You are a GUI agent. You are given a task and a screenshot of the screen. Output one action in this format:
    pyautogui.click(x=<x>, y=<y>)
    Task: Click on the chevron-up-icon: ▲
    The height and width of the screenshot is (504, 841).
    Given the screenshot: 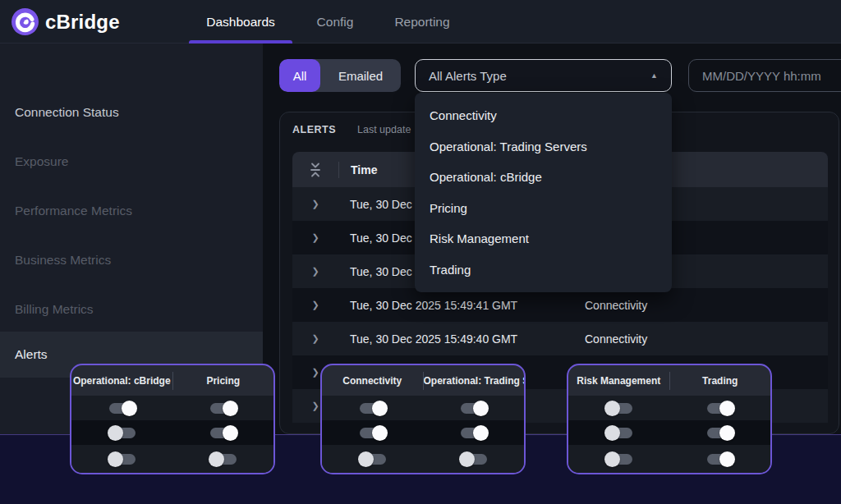 What is the action you would take?
    pyautogui.click(x=654, y=76)
    